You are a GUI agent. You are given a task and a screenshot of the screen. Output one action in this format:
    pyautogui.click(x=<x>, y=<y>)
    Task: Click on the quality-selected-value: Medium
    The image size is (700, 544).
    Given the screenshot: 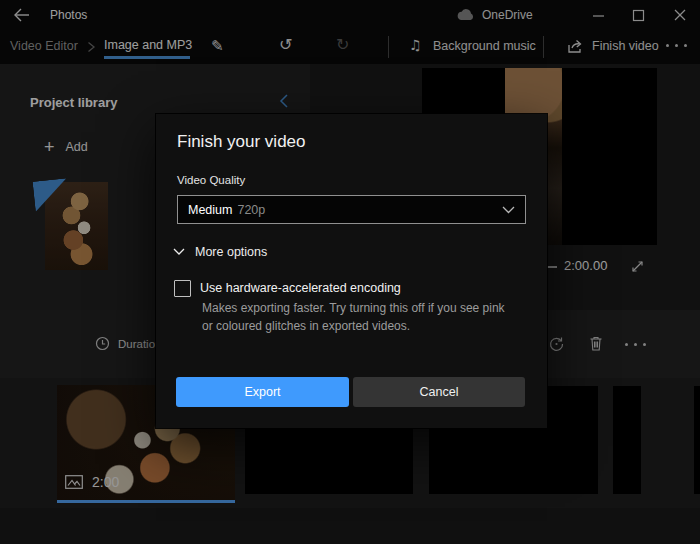 What is the action you would take?
    pyautogui.click(x=210, y=210)
    